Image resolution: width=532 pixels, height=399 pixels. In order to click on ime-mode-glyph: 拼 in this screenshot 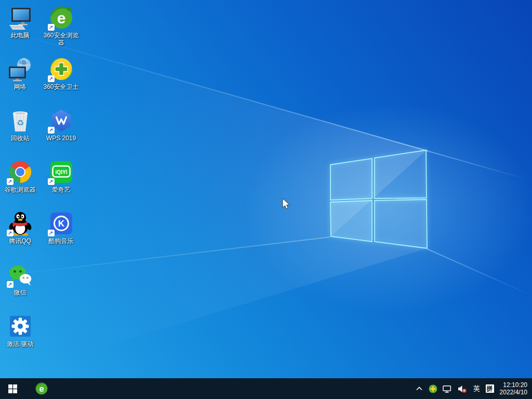, I will do `click(490, 389)`.